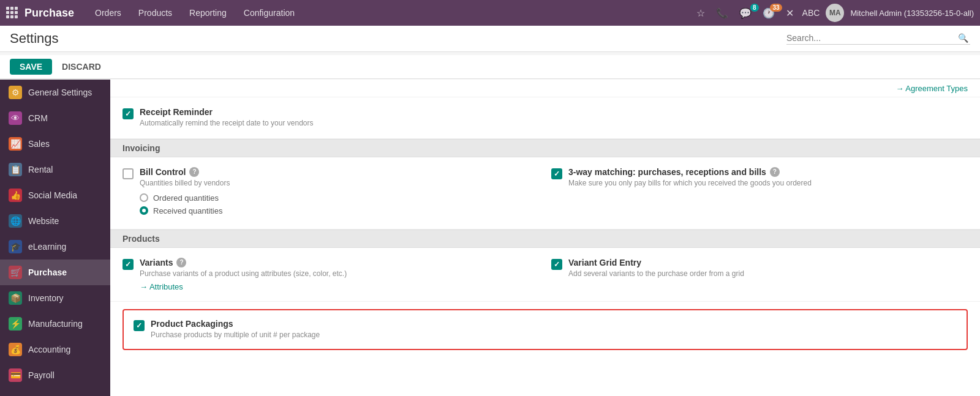  I want to click on sidebar-item-website: 🌐 Website, so click(55, 221).